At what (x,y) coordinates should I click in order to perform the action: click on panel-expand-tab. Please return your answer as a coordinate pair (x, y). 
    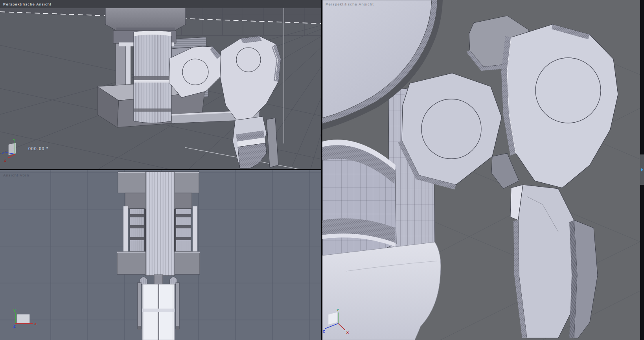
    Looking at the image, I should click on (642, 170).